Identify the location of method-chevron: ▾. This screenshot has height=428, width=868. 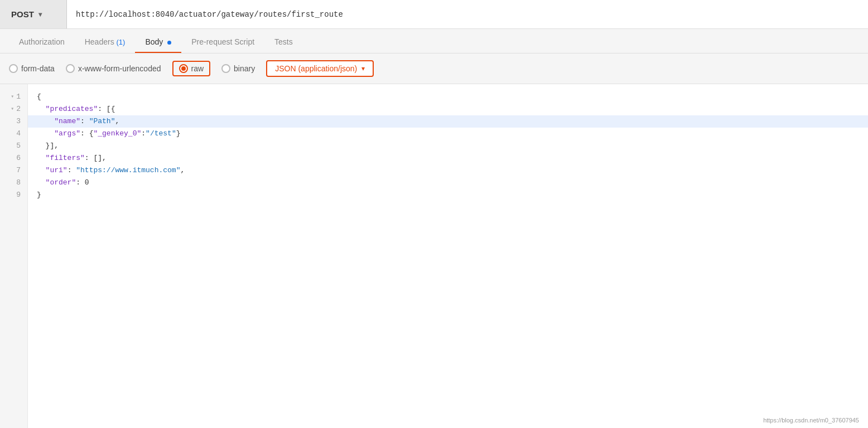
(40, 14).